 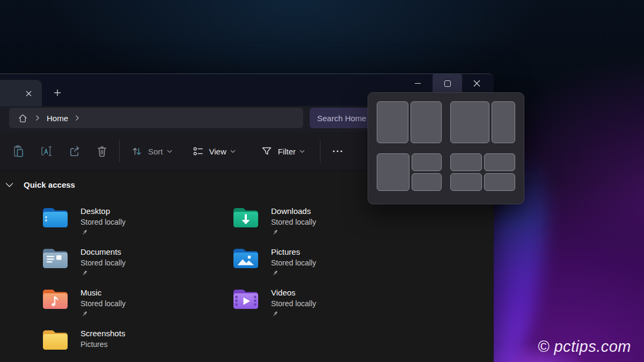 What do you see at coordinates (327, 267) in the screenshot?
I see `quick-access-item-pictures: Pictures Stored locally` at bounding box center [327, 267].